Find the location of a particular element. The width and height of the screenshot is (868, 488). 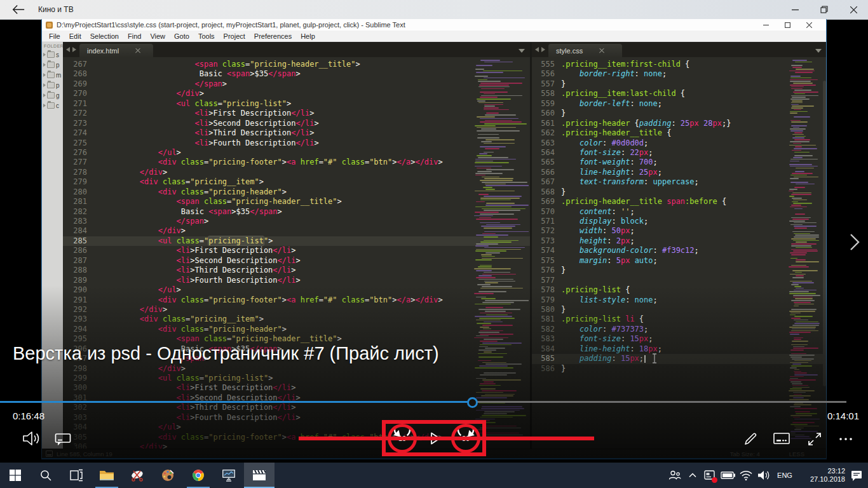

taskbar-snipping-tool-button is located at coordinates (137, 475).